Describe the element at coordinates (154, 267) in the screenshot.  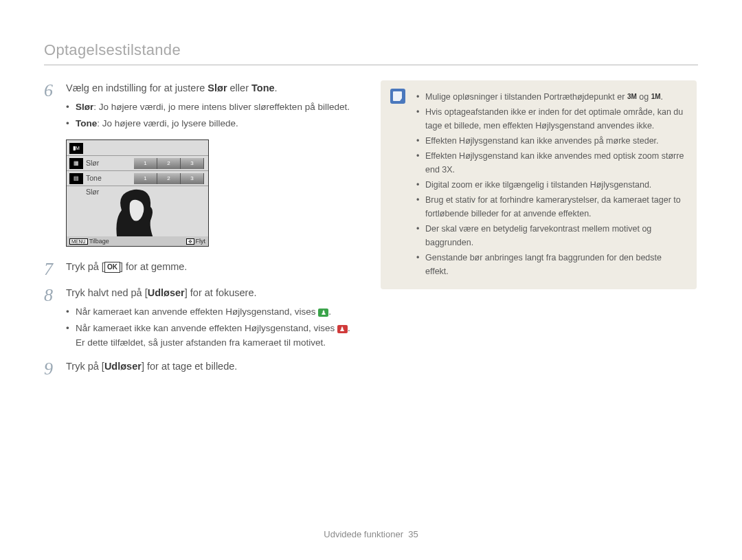
I see `text: ] for at gemme.` at that location.